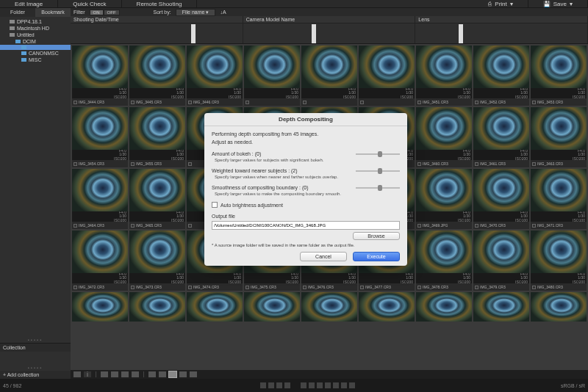  Describe the element at coordinates (378, 154) in the screenshot. I see `bokeh-slider` at that location.